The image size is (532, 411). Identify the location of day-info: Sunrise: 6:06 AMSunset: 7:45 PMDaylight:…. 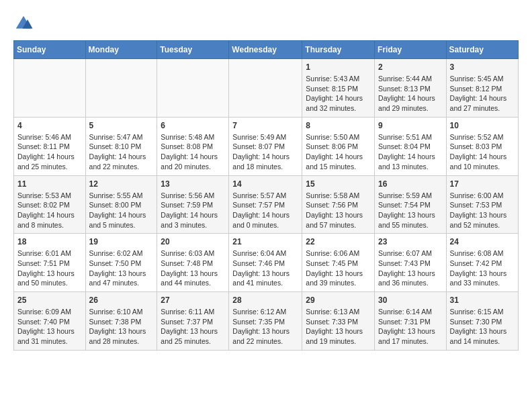
(339, 269).